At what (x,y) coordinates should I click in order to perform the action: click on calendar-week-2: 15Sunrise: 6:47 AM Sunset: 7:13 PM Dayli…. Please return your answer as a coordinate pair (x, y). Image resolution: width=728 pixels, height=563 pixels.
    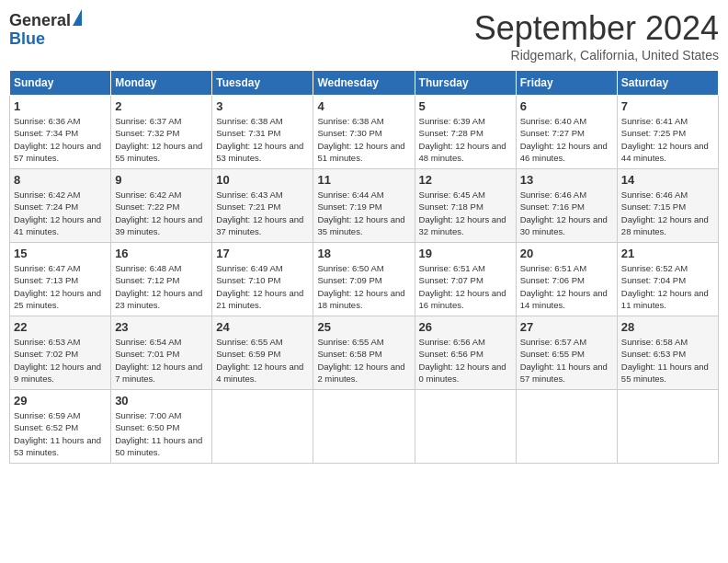
    Looking at the image, I should click on (364, 280).